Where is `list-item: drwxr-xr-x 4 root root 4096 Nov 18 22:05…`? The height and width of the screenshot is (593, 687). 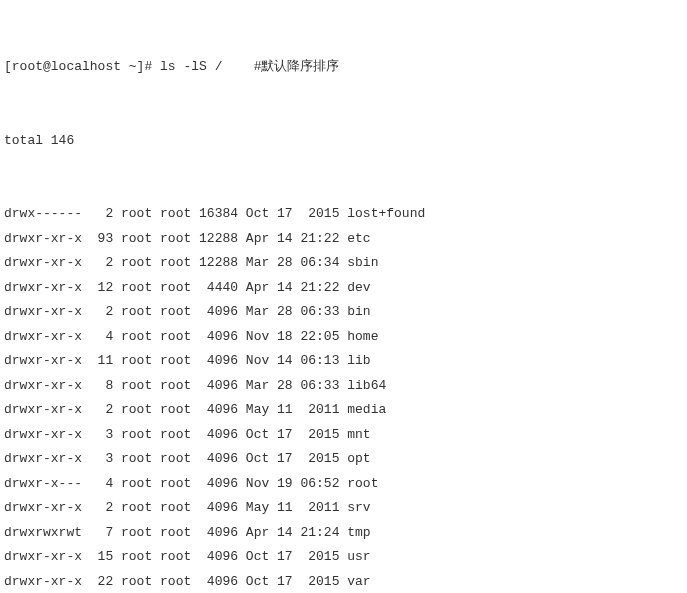
list-item: drwxr-xr-x 4 root root 4096 Nov 18 22:05… is located at coordinates (344, 338).